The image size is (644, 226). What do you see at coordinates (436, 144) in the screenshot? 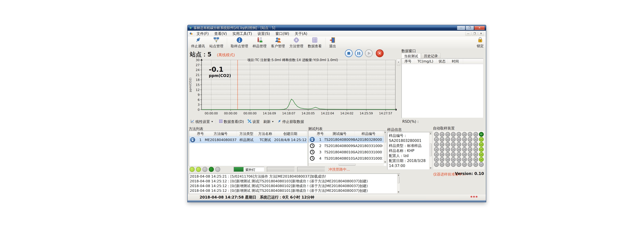
I see `vial-I3: I3` at bounding box center [436, 144].